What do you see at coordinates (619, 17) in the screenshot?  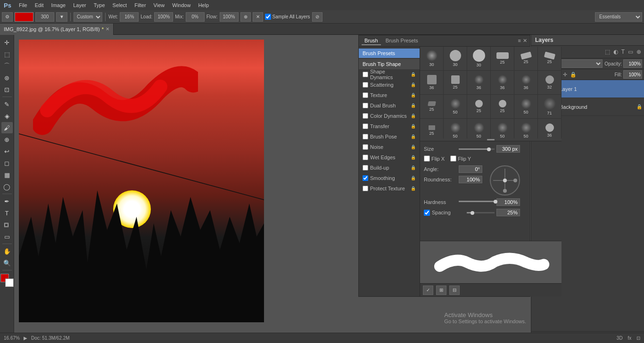 I see `workspace-select: Essentials` at bounding box center [619, 17].